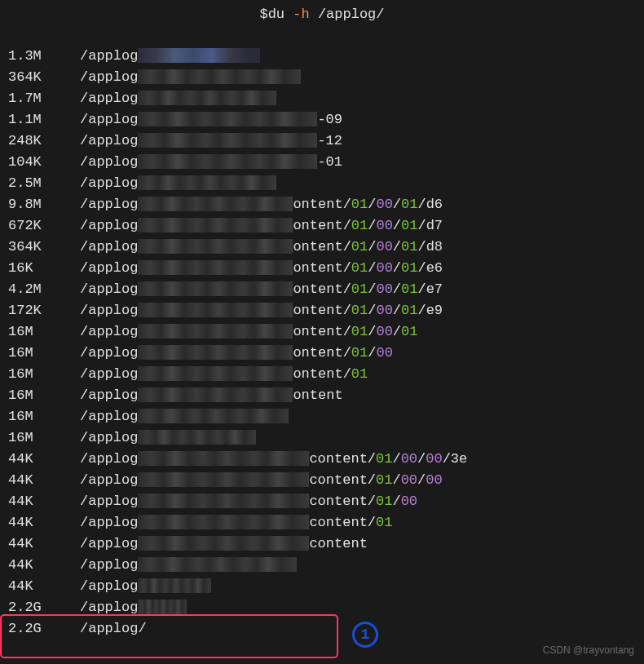  What do you see at coordinates (430, 225) in the screenshot?
I see `path-segment: /d7` at bounding box center [430, 225].